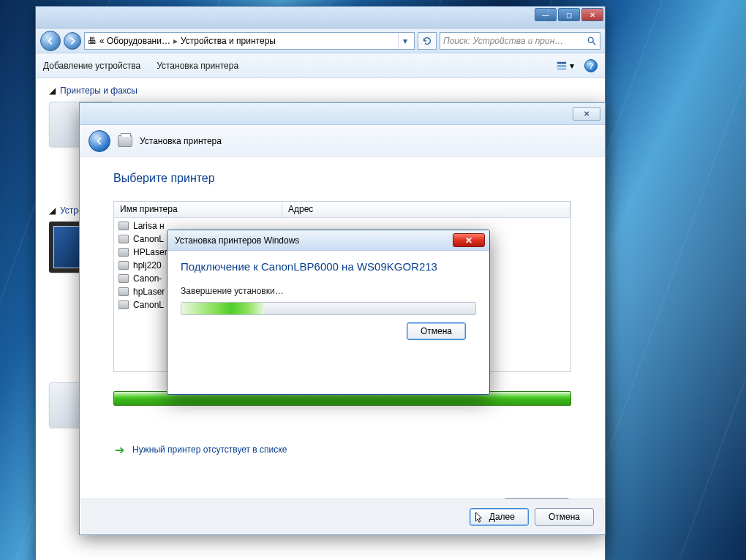 The width and height of the screenshot is (746, 560). Describe the element at coordinates (328, 241) in the screenshot. I see `dialog-titlebar: Установка принтеров Windows ✕` at that location.